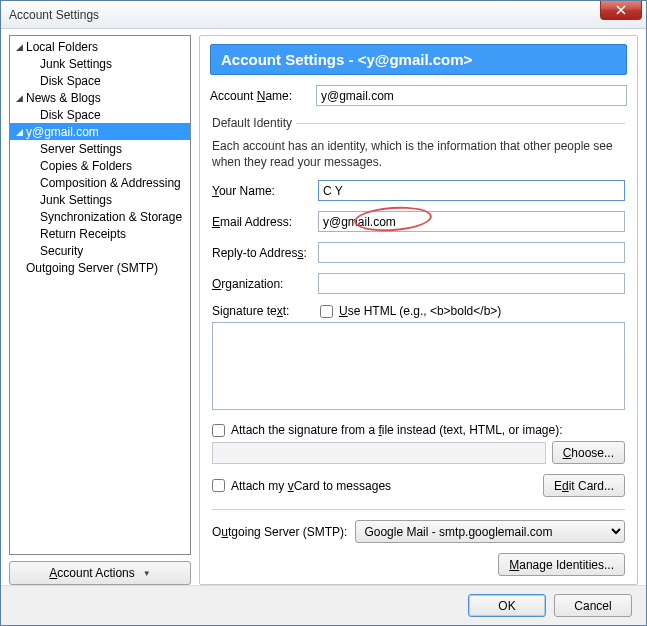 This screenshot has height=626, width=647. Describe the element at coordinates (490, 532) in the screenshot. I see `smtp-select: Google Mail - smtp.googlemail.com` at that location.